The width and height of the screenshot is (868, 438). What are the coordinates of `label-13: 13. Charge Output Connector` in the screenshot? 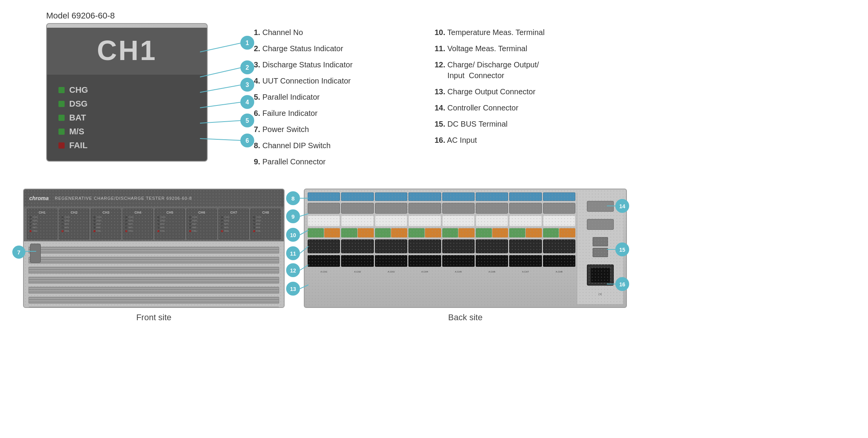 It's located at (490, 92).